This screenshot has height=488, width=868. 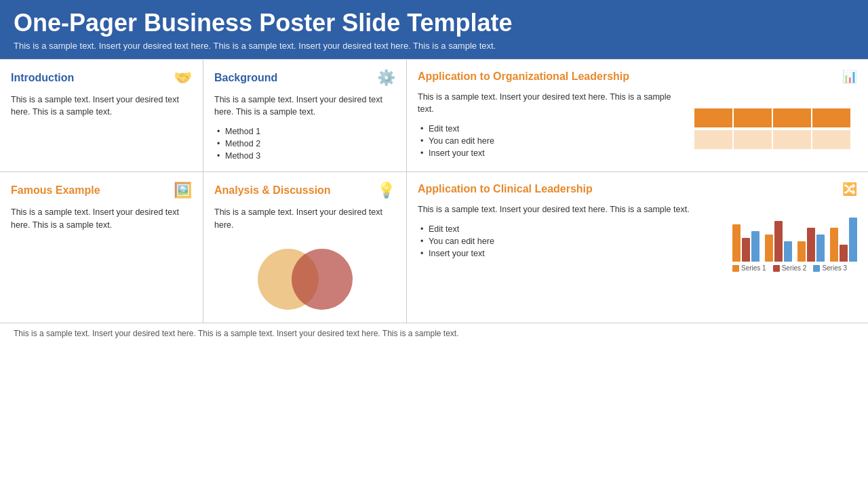 I want to click on background-bullets: Method 1 Method 2 Method 3, so click(x=305, y=144).